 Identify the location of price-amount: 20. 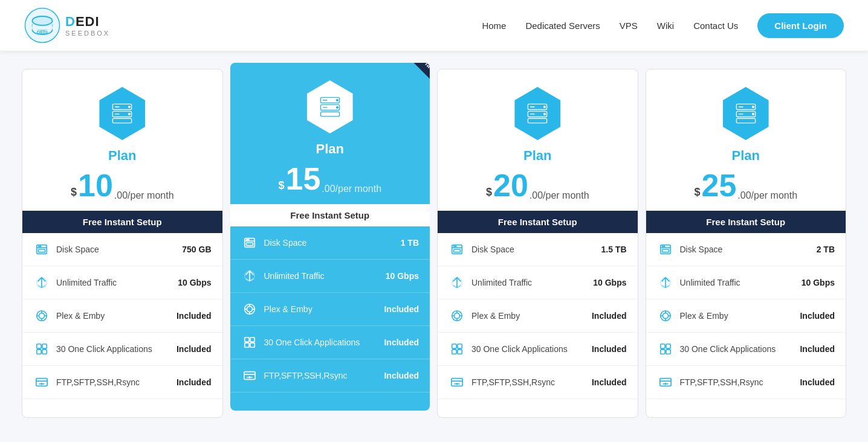
(511, 185).